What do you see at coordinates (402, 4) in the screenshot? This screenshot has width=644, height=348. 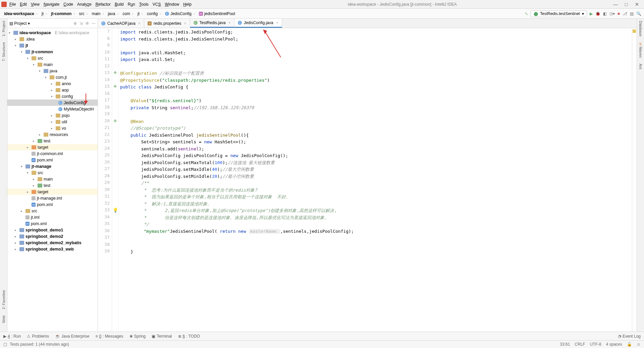 I see `window-title: idea-workspace - JedisConfig.java [jt-co…` at bounding box center [402, 4].